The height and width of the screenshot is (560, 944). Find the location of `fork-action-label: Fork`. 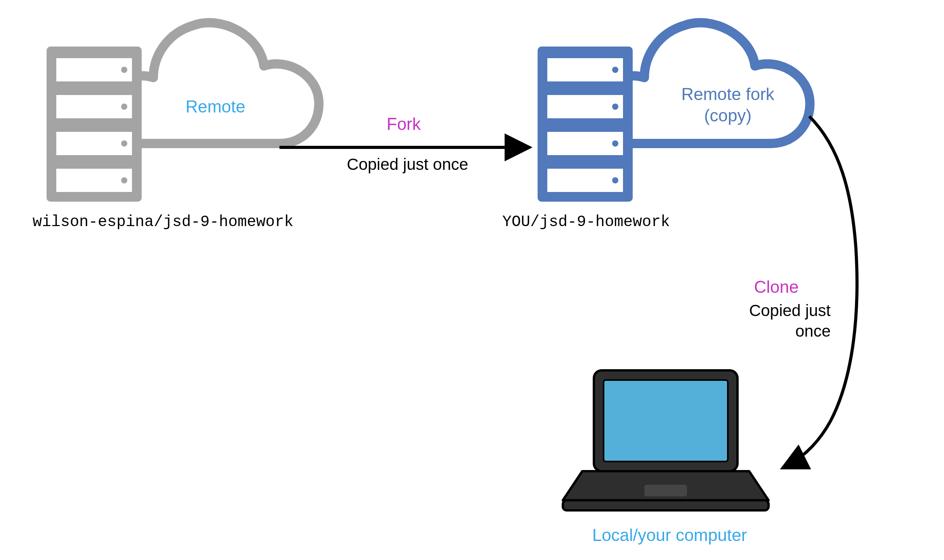

fork-action-label: Fork is located at coordinates (404, 124).